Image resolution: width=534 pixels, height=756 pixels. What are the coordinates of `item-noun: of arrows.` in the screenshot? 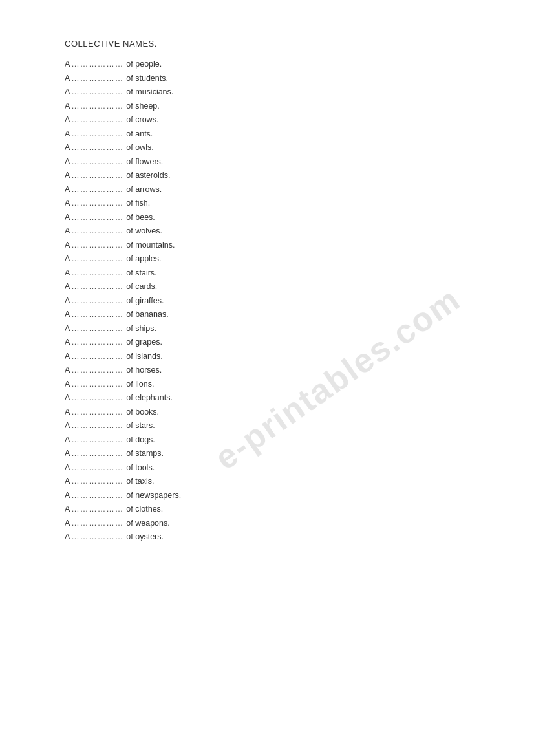 It's located at (144, 190).